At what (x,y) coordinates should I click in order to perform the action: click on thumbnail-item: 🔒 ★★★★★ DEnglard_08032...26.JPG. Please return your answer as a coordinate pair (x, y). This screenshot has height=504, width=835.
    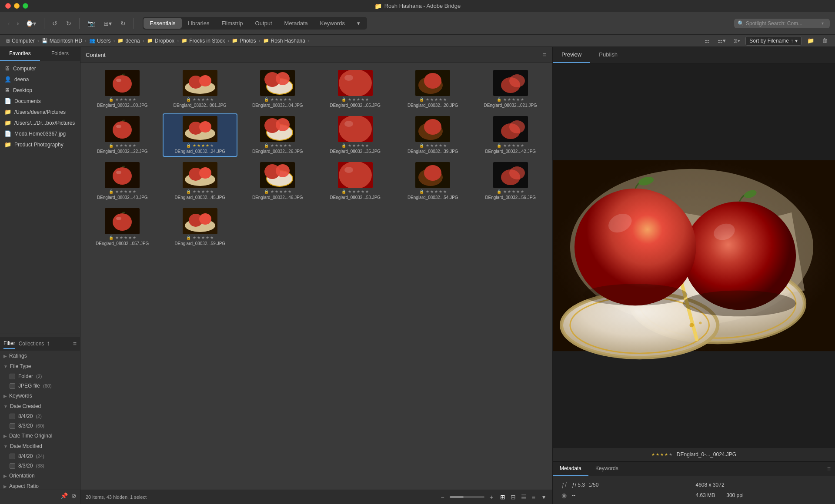
    Looking at the image, I should click on (277, 135).